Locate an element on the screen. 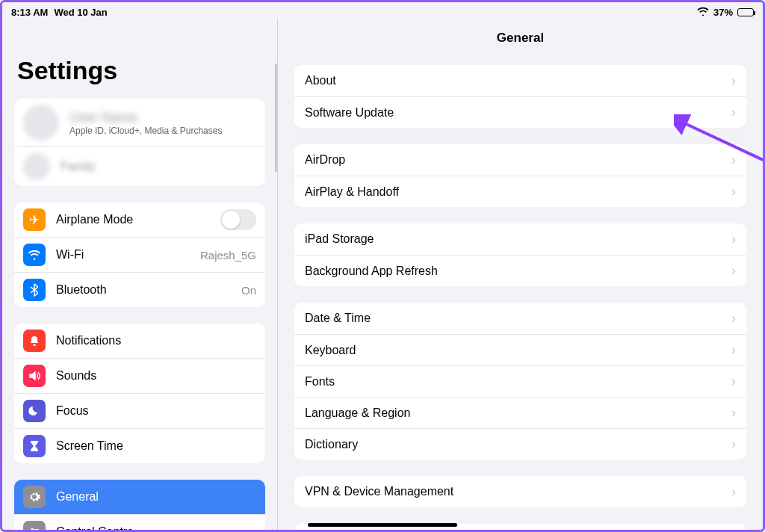 The width and height of the screenshot is (765, 532). notifications-row: Notifications is located at coordinates (140, 341).